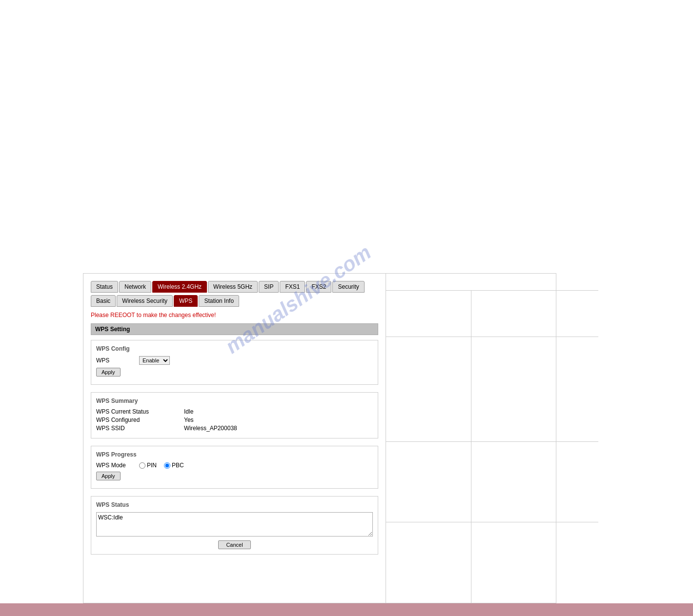 The width and height of the screenshot is (693, 616). I want to click on wps-status-textarea, so click(234, 524).